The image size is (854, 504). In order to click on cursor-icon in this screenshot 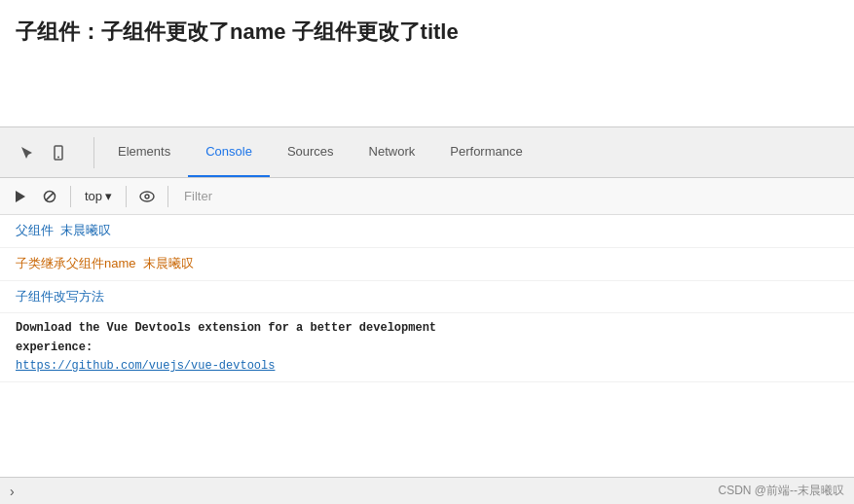, I will do `click(27, 153)`.